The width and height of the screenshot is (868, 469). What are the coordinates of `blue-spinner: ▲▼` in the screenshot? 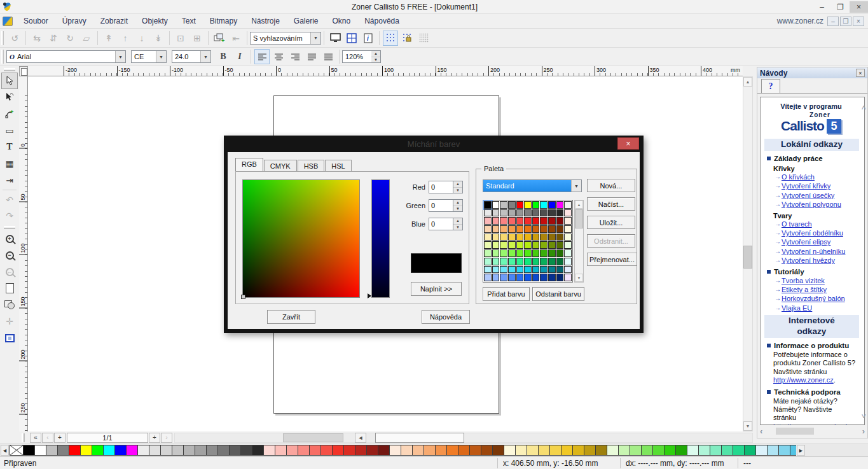 It's located at (458, 224).